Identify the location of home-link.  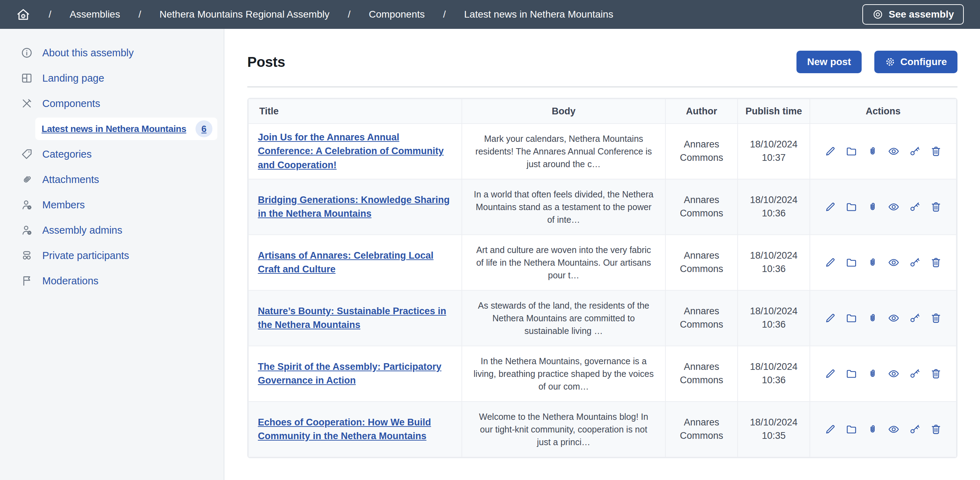
(24, 14).